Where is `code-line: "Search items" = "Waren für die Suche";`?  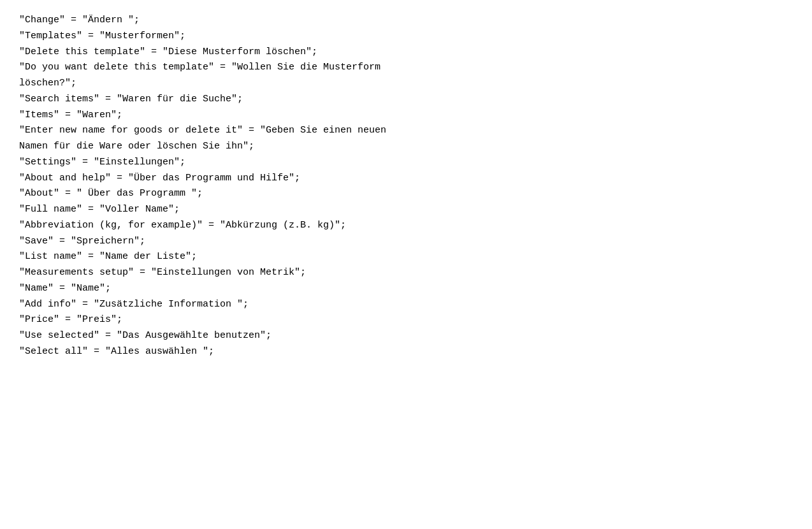 code-line: "Search items" = "Waren für die Suche"; is located at coordinates (406, 99).